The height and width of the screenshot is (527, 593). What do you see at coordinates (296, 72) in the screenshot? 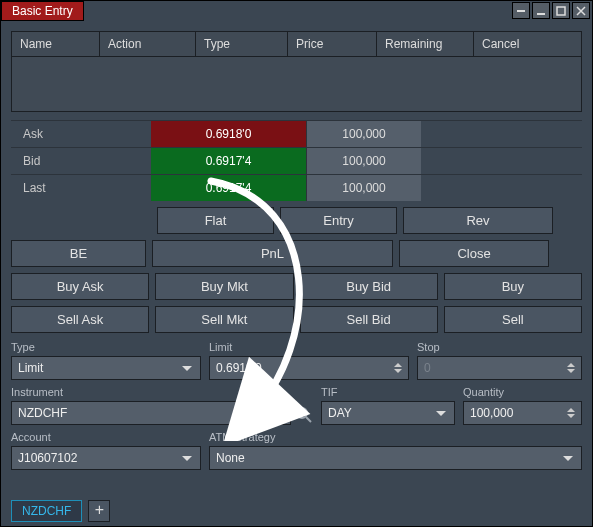
I see `orders-grid: Name Action Type Price Remaining Cancel` at bounding box center [296, 72].